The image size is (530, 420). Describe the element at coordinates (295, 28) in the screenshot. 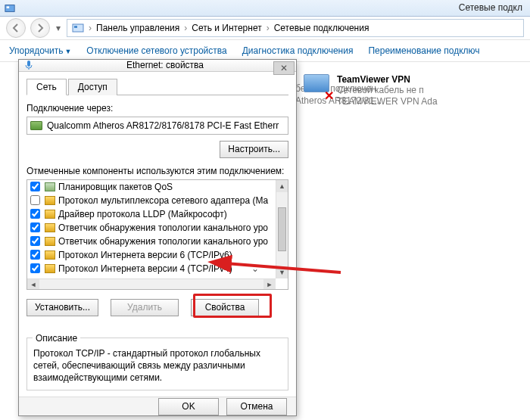

I see `address-bar: › Панель управления › Сеть и Интернет › …` at that location.